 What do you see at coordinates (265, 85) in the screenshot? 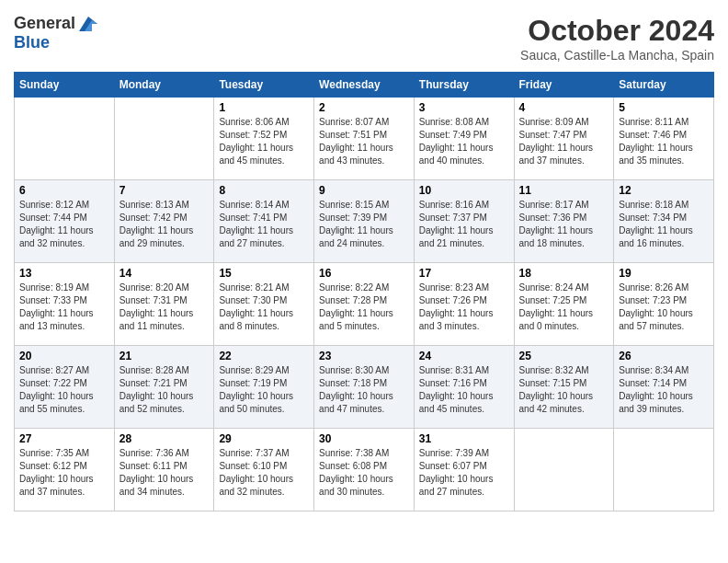
I see `day-of-week-header: Tuesday` at bounding box center [265, 85].